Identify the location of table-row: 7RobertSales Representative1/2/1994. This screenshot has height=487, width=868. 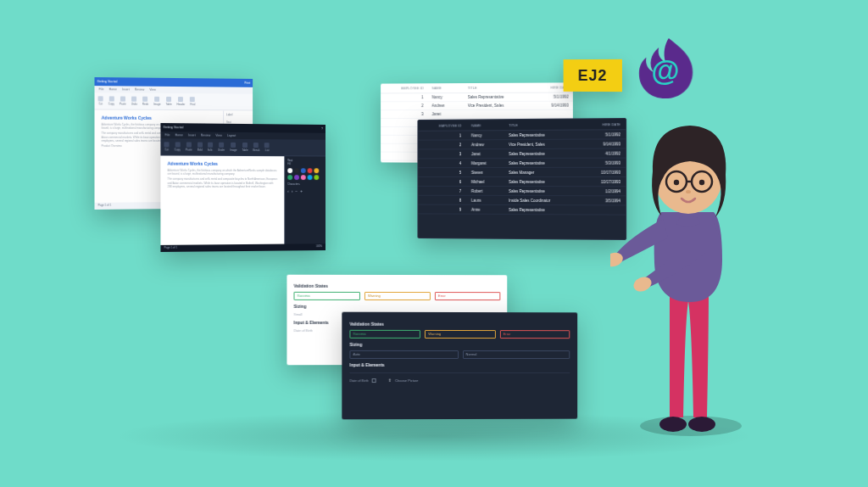
(522, 190).